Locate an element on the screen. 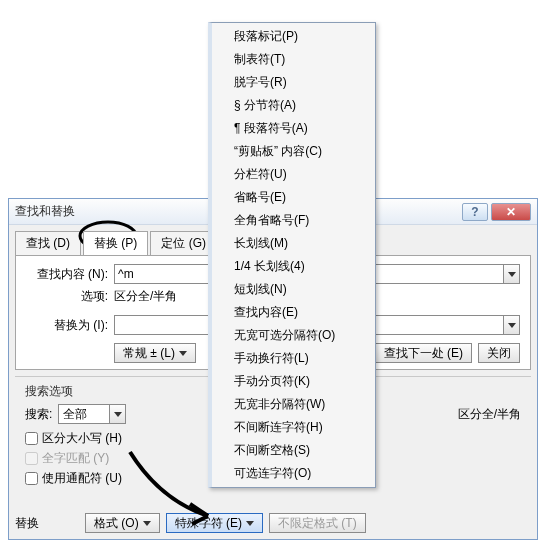  find-dropdown-button is located at coordinates (511, 274).